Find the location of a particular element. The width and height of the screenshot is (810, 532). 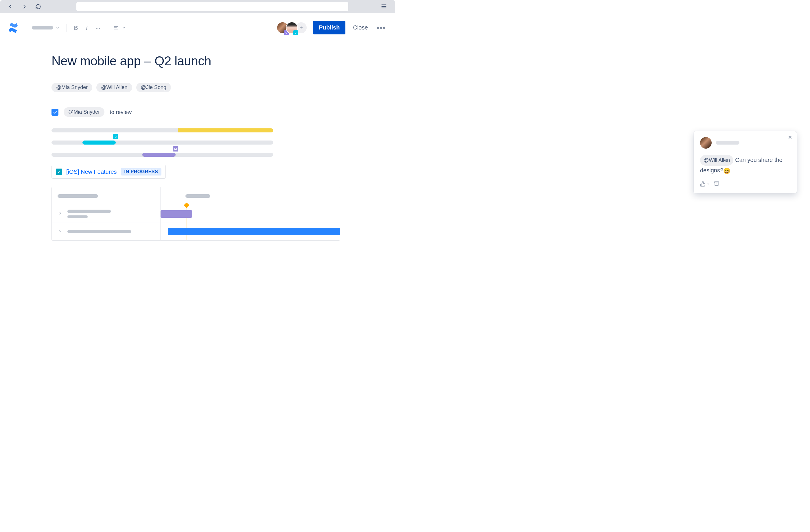

format-group: B I ··· is located at coordinates (87, 28).